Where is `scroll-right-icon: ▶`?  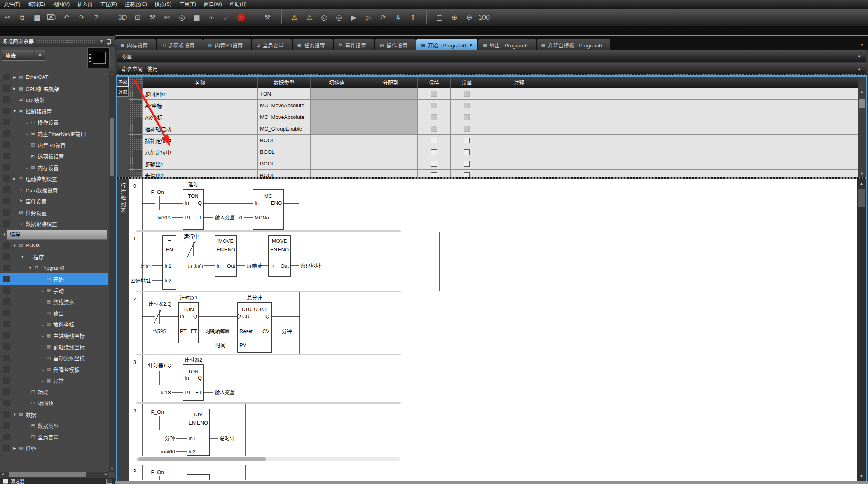 scroll-right-icon: ▶ is located at coordinates (106, 474).